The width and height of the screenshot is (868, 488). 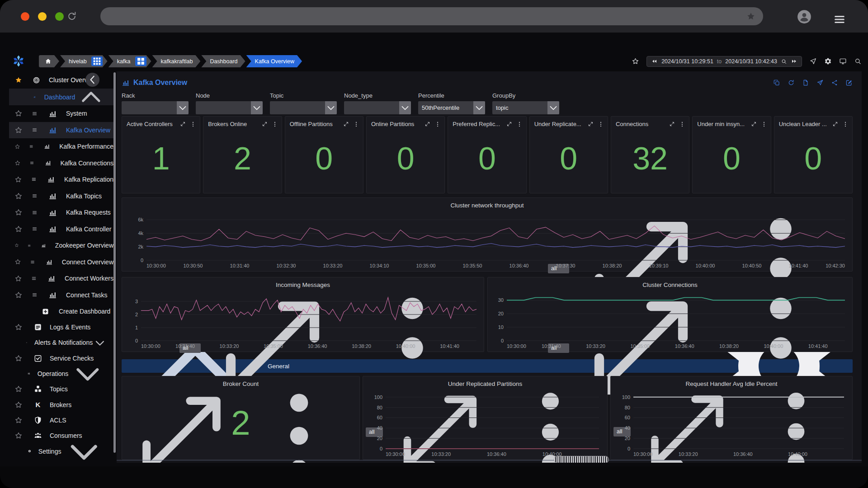 I want to click on sidebar-item-system: System, so click(x=61, y=114).